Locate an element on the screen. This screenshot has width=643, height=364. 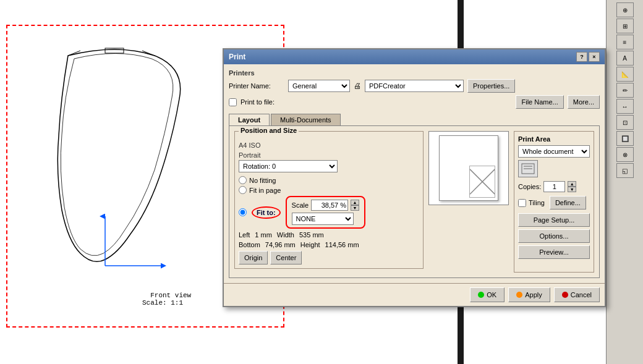
page-preview is located at coordinates (469, 168).